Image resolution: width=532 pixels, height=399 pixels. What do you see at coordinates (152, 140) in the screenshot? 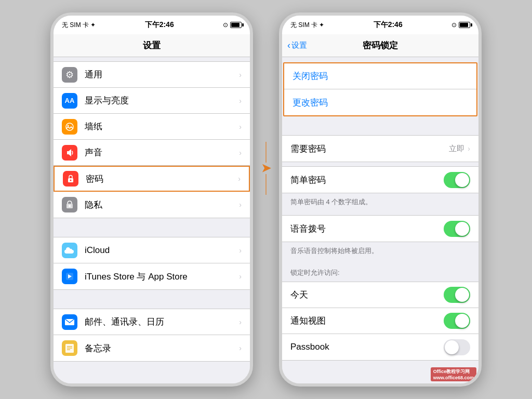
I see `settings-group-1: ⚙ 通用 › AA 显示与亮度 › 墙纸 ›` at bounding box center [152, 140].